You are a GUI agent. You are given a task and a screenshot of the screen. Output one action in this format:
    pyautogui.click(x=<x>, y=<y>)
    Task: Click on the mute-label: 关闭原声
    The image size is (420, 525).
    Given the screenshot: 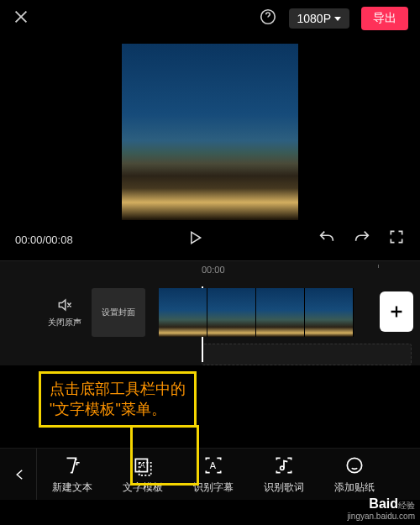 What is the action you would take?
    pyautogui.click(x=65, y=323)
    